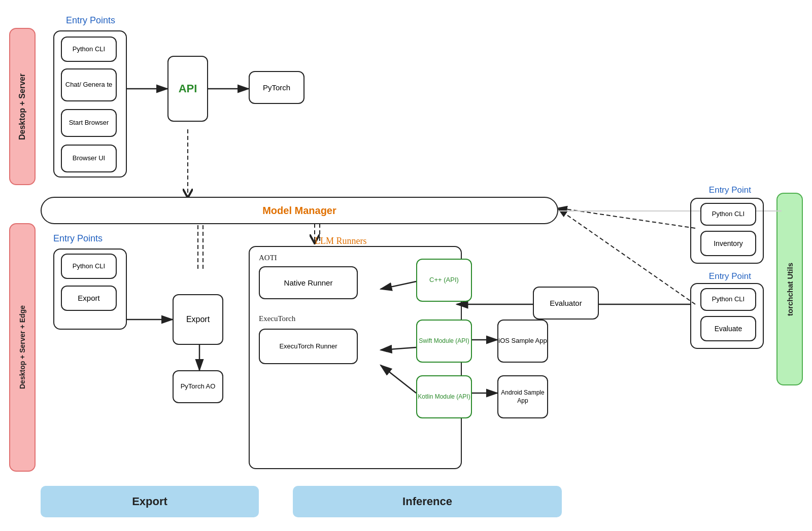 Image resolution: width=812 pixels, height=531 pixels. I want to click on side-label-desktop-server-edge: Desktop + Server + Edge, so click(22, 347).